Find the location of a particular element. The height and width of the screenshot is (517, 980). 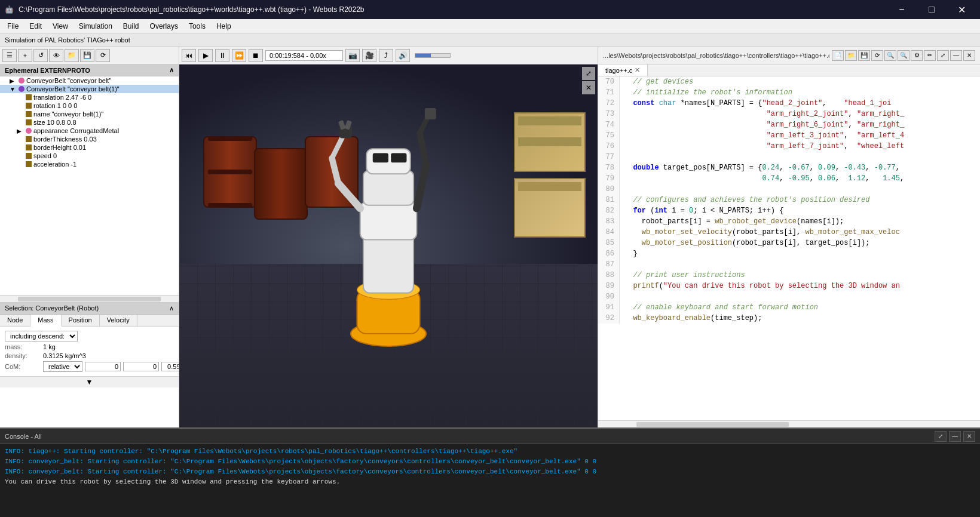

editor-pencil-btn: ✏ is located at coordinates (930, 56).